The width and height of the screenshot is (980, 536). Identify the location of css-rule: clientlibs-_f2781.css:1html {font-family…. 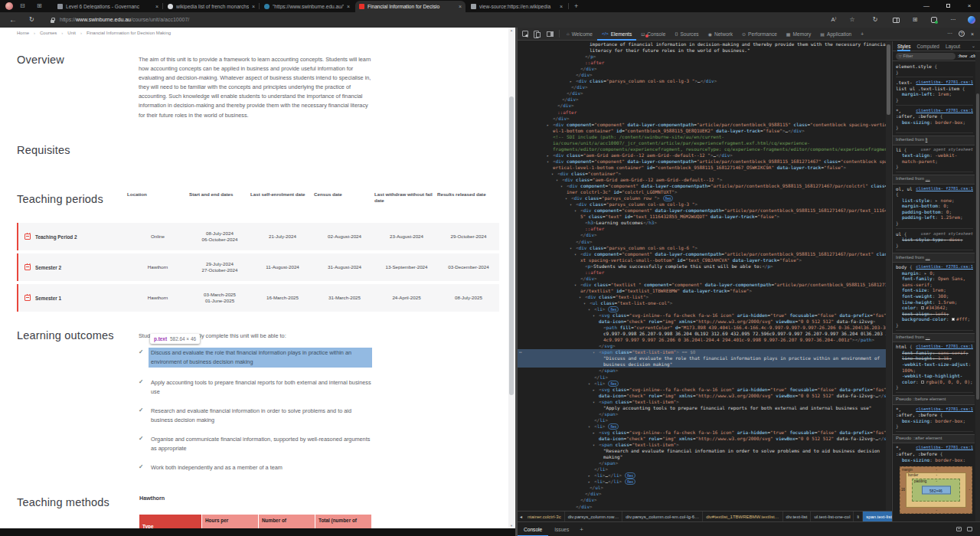
(934, 368).